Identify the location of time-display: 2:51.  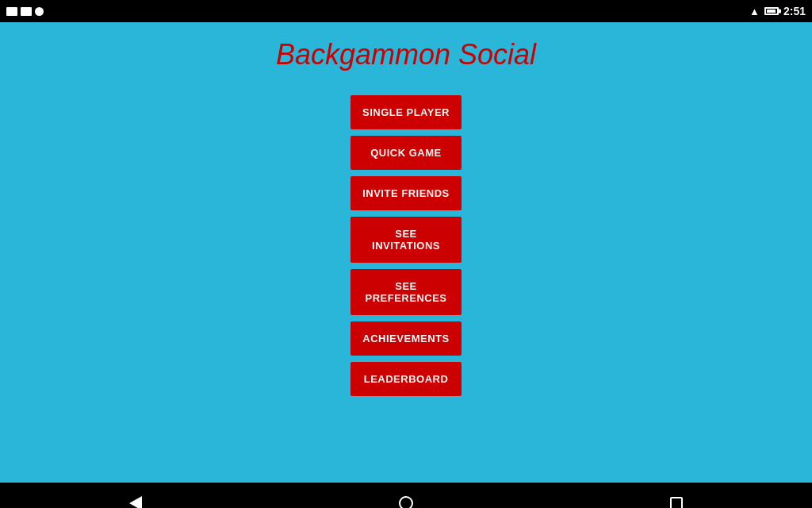
(795, 11).